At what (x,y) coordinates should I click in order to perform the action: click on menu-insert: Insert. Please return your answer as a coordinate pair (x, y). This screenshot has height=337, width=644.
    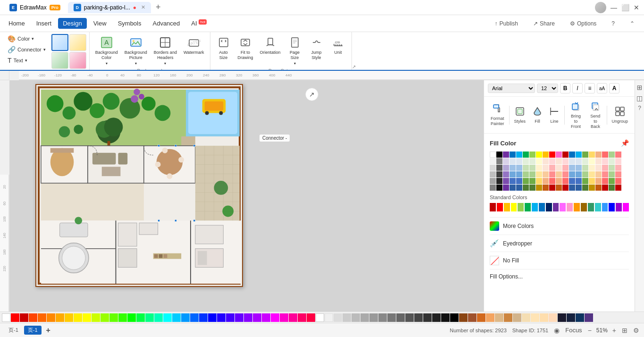
    Looking at the image, I should click on (44, 24).